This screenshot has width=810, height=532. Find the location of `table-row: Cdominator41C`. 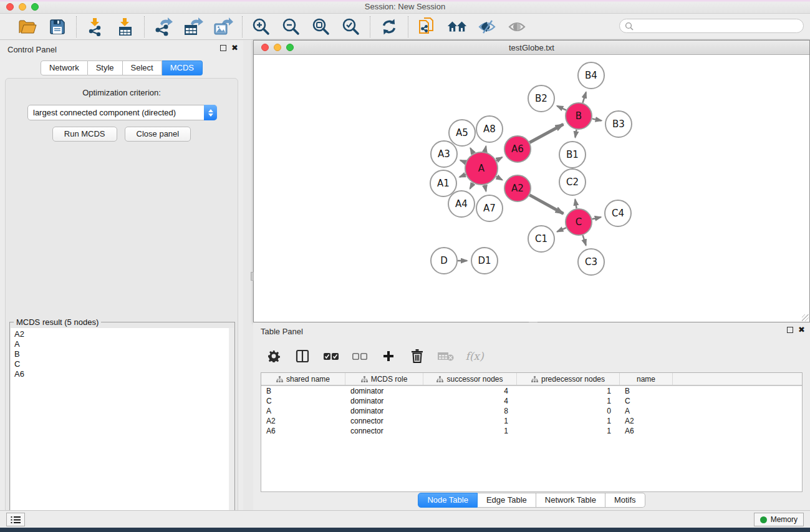

table-row: Cdominator41C is located at coordinates (531, 401).